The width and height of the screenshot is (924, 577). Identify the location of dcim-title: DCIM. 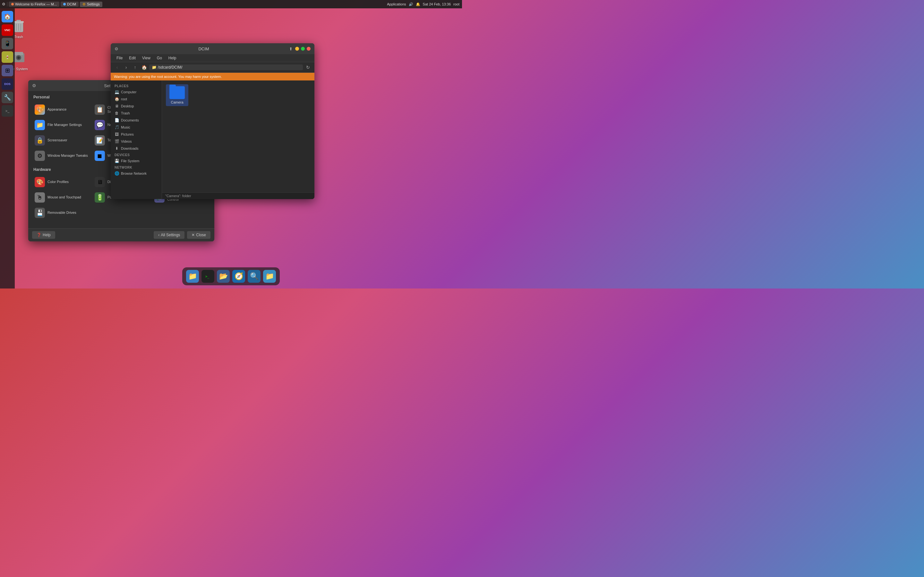
(204, 49).